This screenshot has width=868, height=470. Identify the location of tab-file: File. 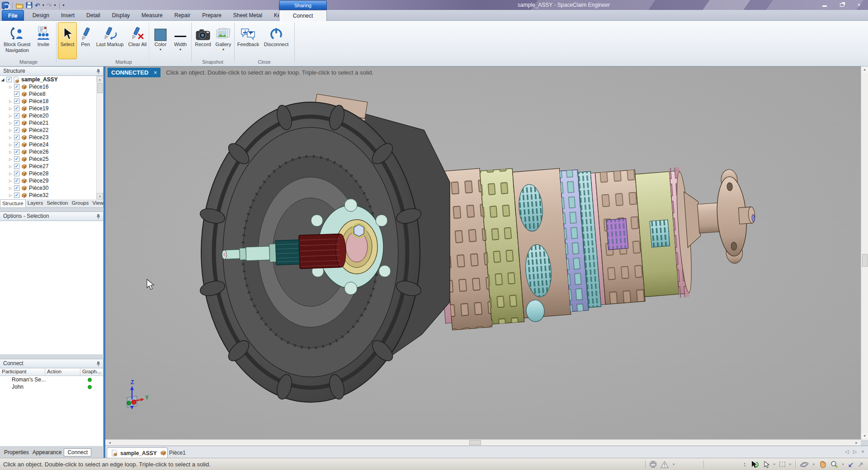
(13, 15).